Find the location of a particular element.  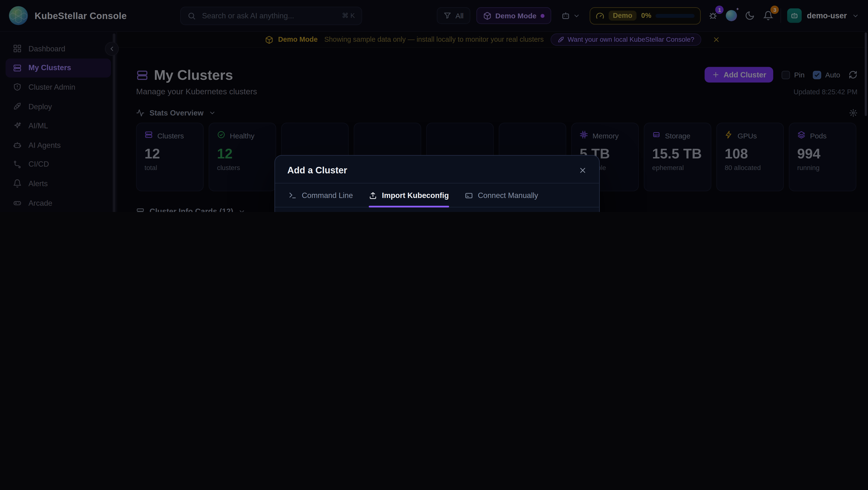

user-menu: demo-user is located at coordinates (824, 15).